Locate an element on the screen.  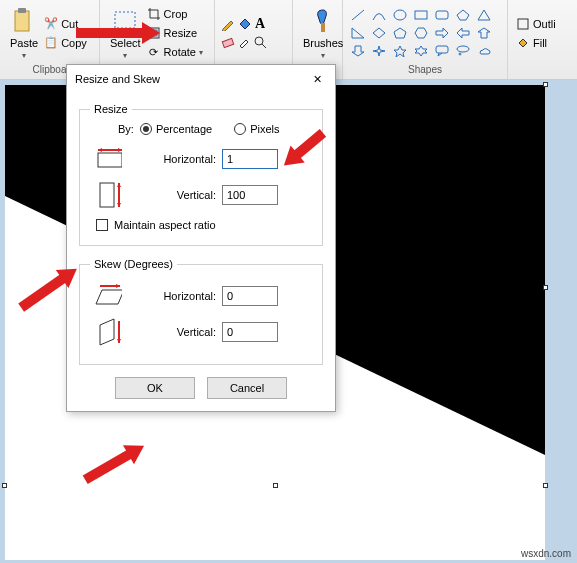
brushes-button: Brushes ▾ is located at coordinates (323, 34).